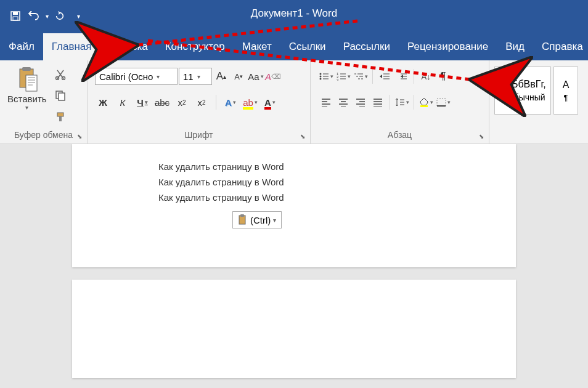 Image resolution: width=588 pixels, height=388 pixels. I want to click on shading-button, so click(426, 102).